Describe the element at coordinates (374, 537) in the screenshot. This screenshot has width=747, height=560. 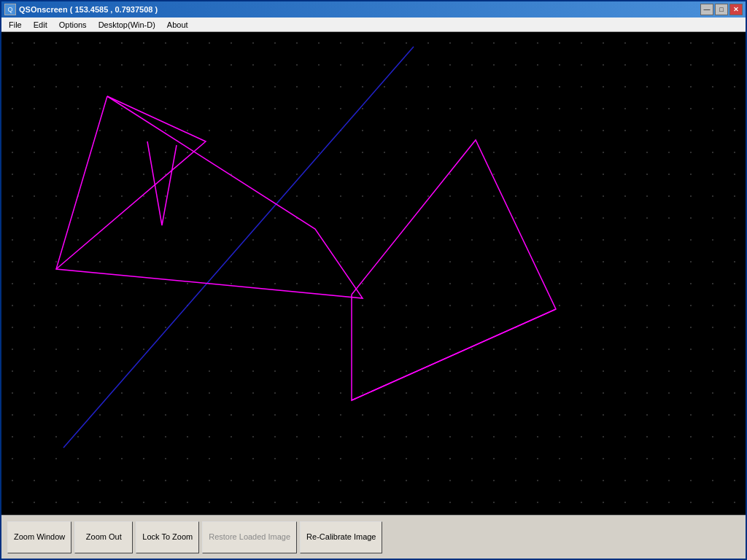
I see `toolbar: Zoom Window Zoom Out Lock To Zoom Restor…` at that location.